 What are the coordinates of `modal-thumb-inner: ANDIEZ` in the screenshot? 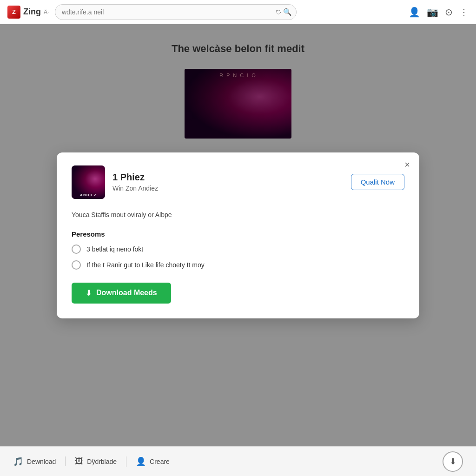 It's located at (88, 182).